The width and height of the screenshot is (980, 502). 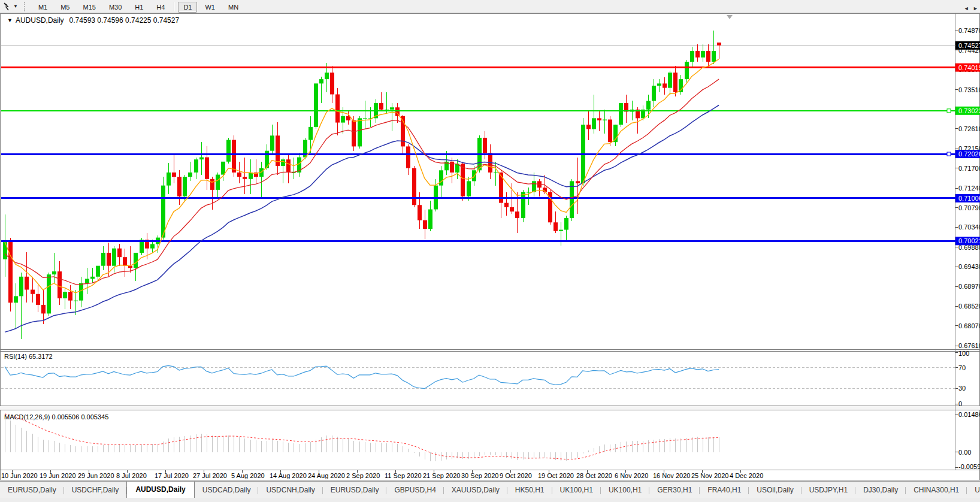 I want to click on cursor-tool-dropdown-icon: ▼, so click(x=16, y=6).